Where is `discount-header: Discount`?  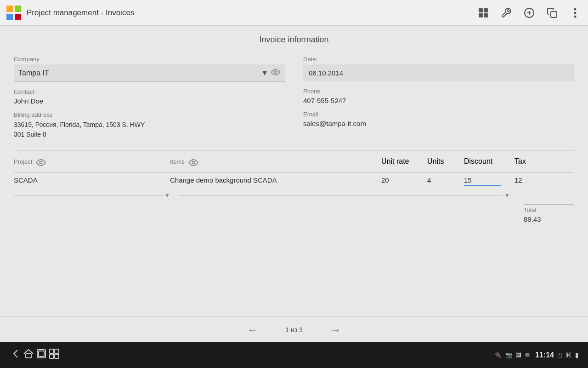
discount-header: Discount is located at coordinates (489, 161).